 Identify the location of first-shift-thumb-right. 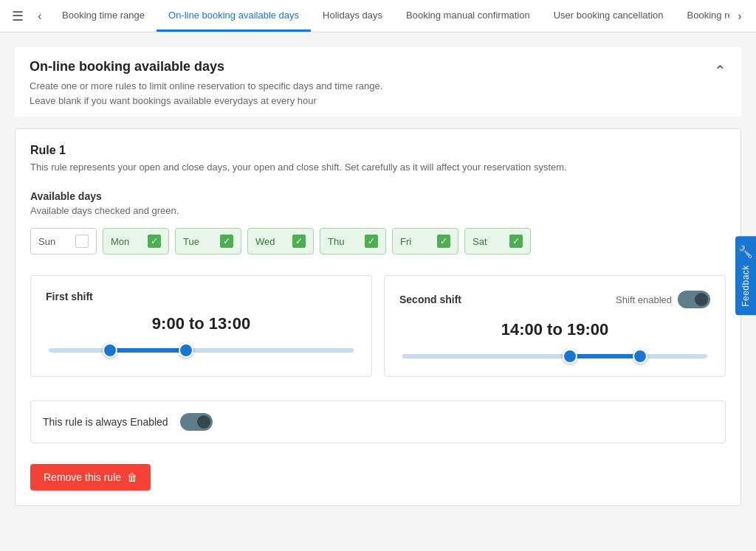
(186, 350).